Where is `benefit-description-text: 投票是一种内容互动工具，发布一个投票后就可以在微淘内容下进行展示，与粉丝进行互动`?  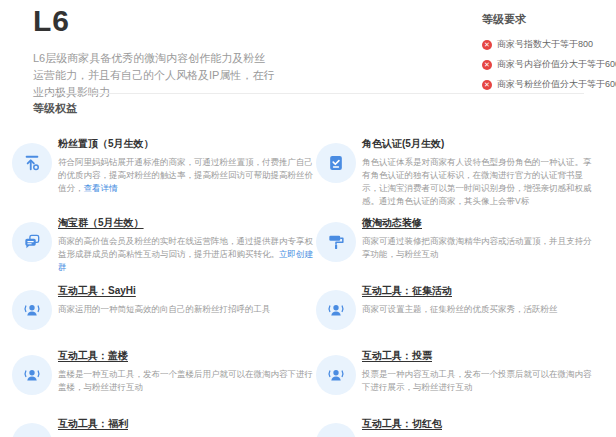
benefit-description-text: 投票是一种内容互动工具，发布一个投票后就可以在微淘内容下进行展示，与粉丝进行互动 is located at coordinates (477, 380).